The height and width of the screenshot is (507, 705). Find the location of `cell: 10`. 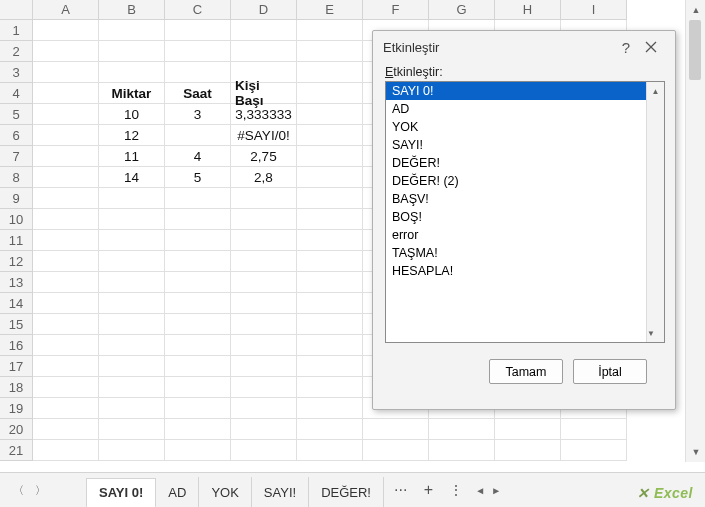

cell: 10 is located at coordinates (132, 114).